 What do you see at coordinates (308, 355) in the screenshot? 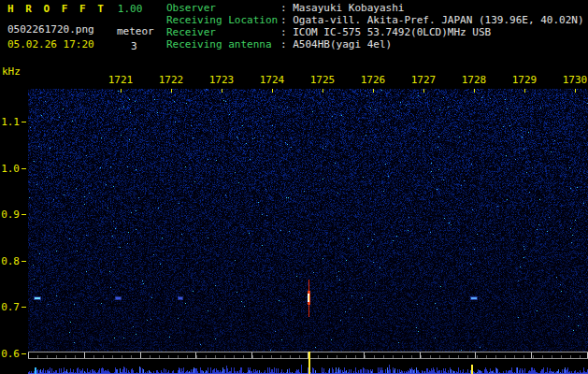
I see `minute-ruler-canvas` at bounding box center [308, 355].